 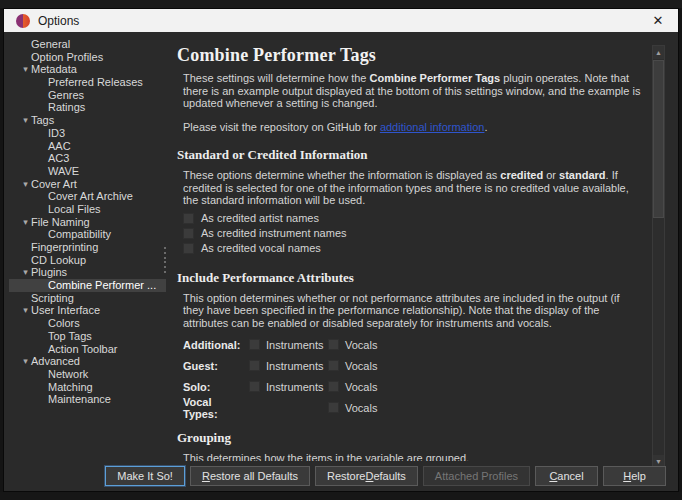 I want to click on checkbox-as-credited-artist-names, so click(x=188, y=218).